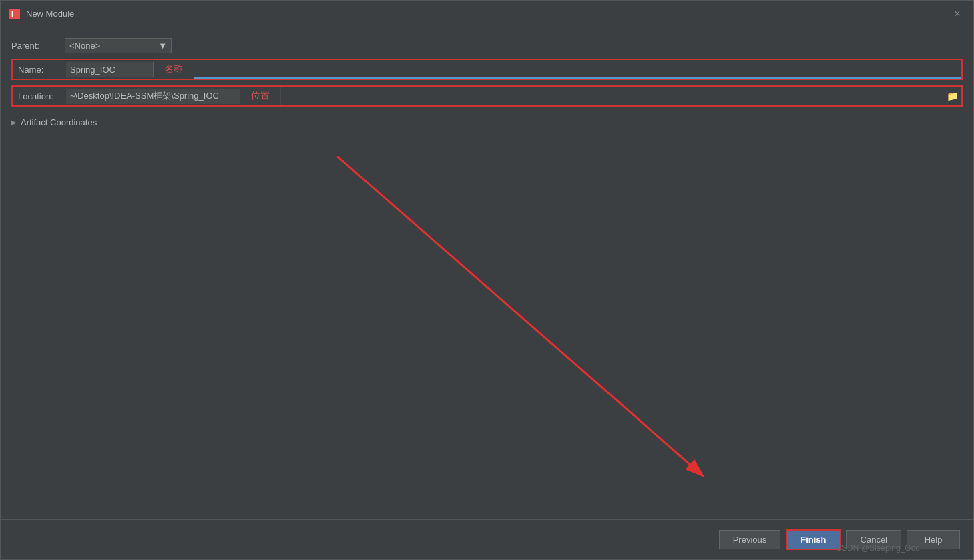  I want to click on parent-select: <None> ▼, so click(118, 45).